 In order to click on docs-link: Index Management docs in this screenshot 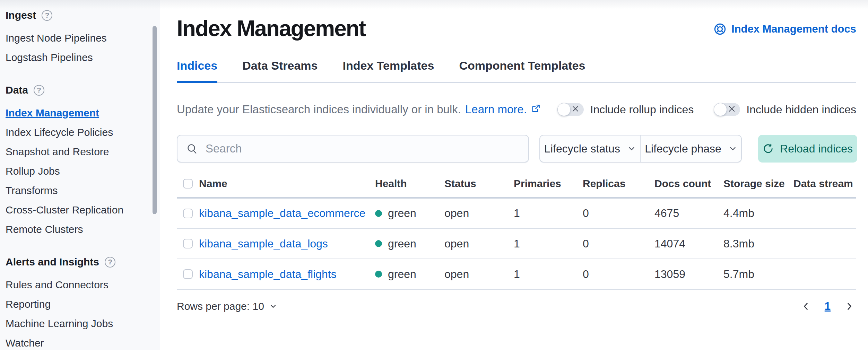, I will do `click(785, 29)`.